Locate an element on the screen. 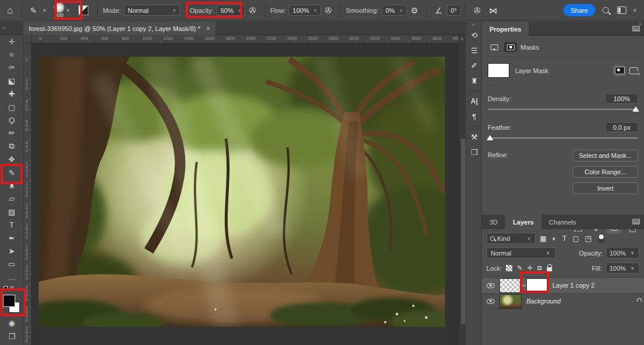 The width and height of the screenshot is (644, 345). vertical-scrollbar: ∧ is located at coordinates (462, 190).